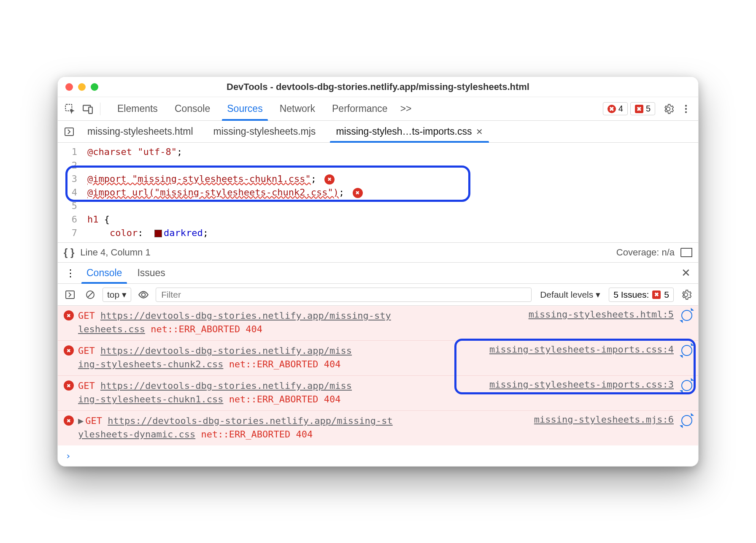  I want to click on clear-console-icon, so click(90, 295).